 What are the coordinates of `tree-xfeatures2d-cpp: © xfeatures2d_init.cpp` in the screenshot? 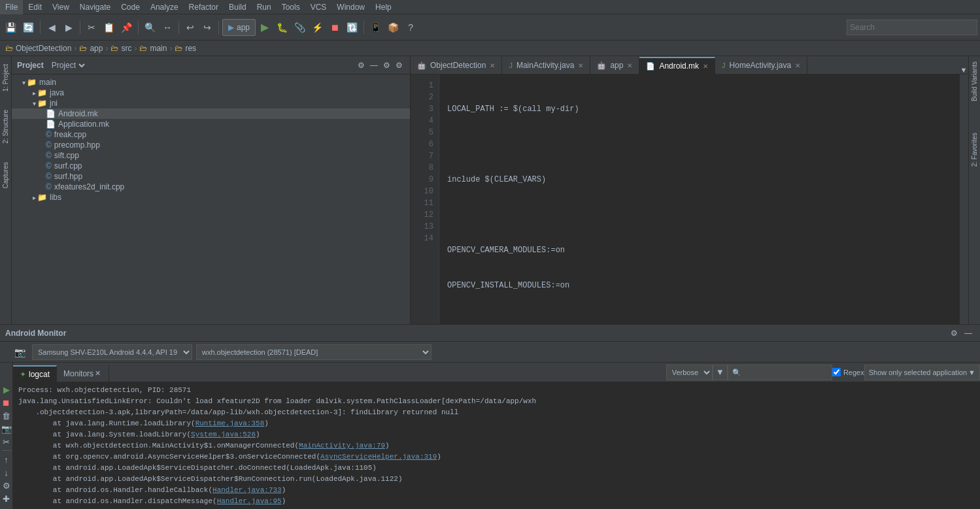 It's located at (211, 187).